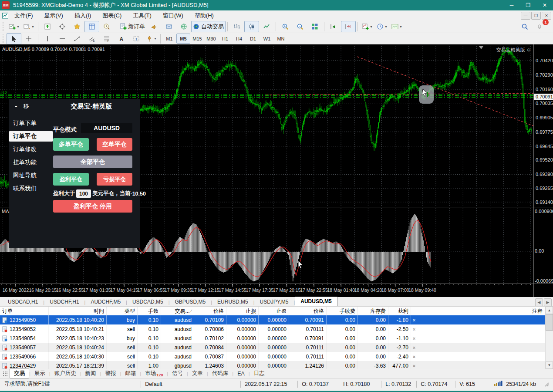 The height and width of the screenshot is (392, 553). Describe the element at coordinates (169, 38) in the screenshot. I see `timeframe-button-m1: M1` at that location.